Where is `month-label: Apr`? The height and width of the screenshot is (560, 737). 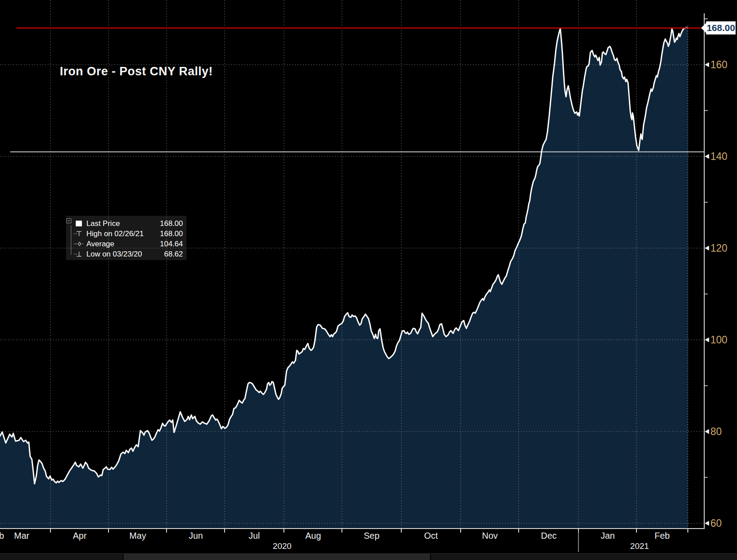 month-label: Apr is located at coordinates (80, 536).